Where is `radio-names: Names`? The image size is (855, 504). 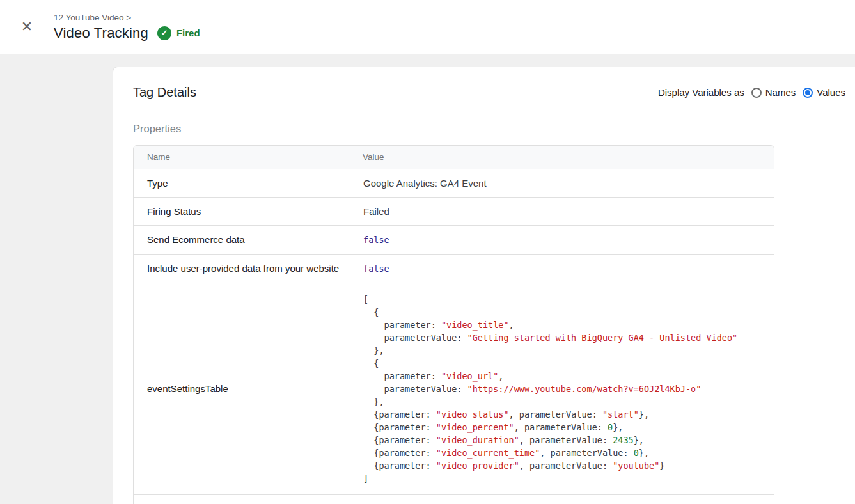 radio-names: Names is located at coordinates (774, 92).